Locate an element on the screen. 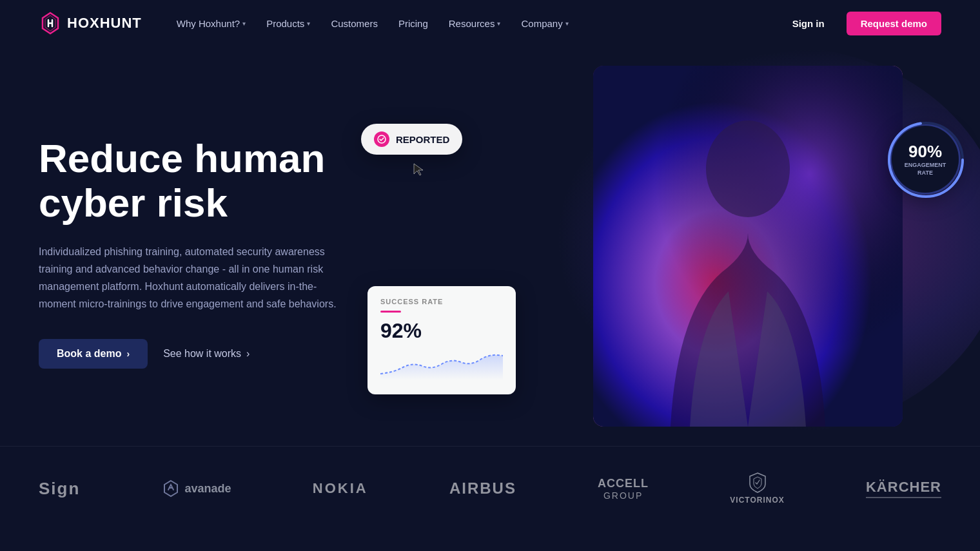 Image resolution: width=980 pixels, height=551 pixels. logo-karcher: KÄRCHER is located at coordinates (904, 488).